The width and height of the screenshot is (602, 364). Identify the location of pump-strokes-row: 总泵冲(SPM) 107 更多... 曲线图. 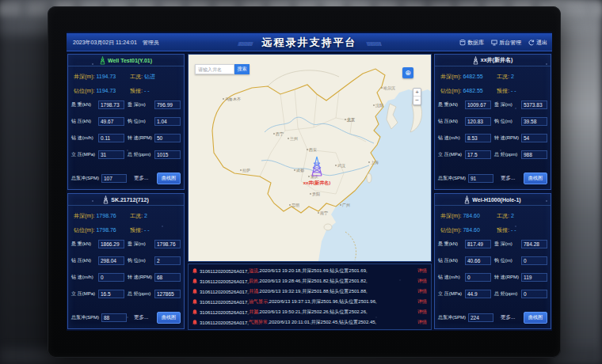
(126, 179).